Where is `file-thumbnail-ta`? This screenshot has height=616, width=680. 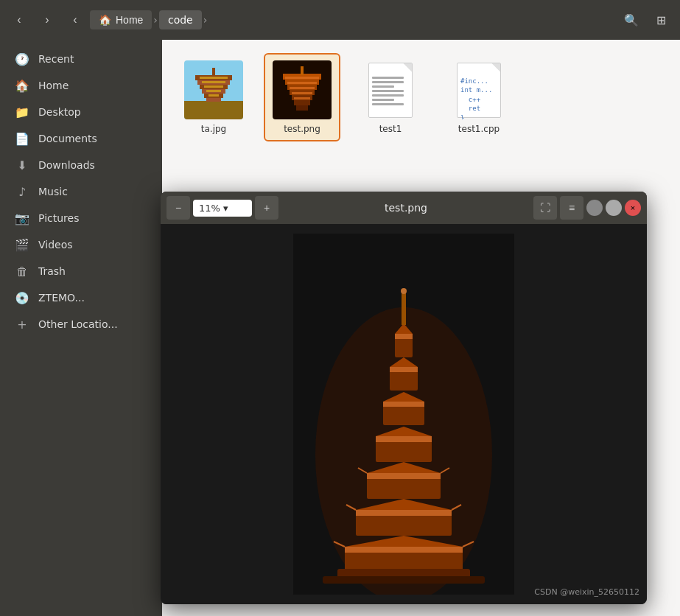 file-thumbnail-ta is located at coordinates (214, 90).